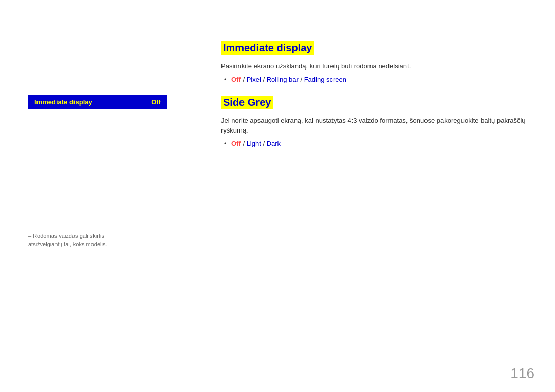 Image resolution: width=555 pixels, height=392 pixels. I want to click on sep1: /, so click(244, 79).